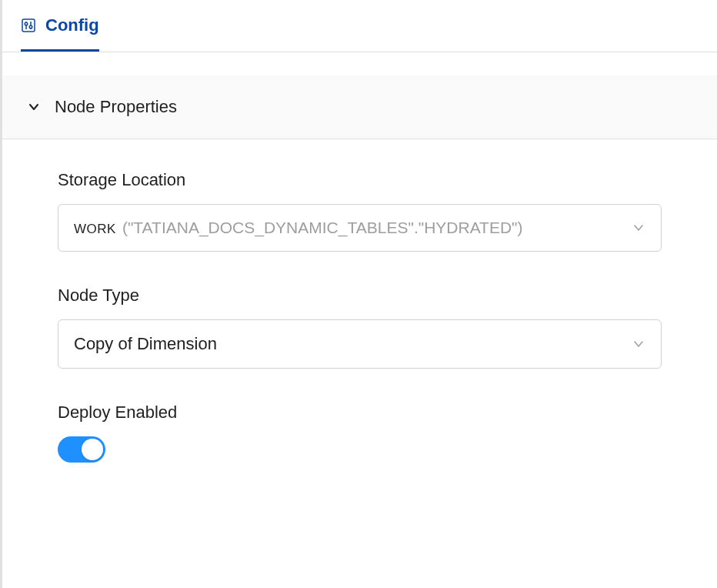 The image size is (717, 588). What do you see at coordinates (95, 229) in the screenshot?
I see `storage-location-prefix: WORK` at bounding box center [95, 229].